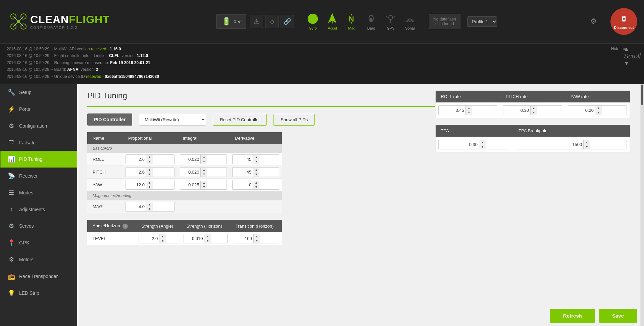  What do you see at coordinates (243, 159) in the screenshot?
I see `roll-d-field` at bounding box center [243, 159].